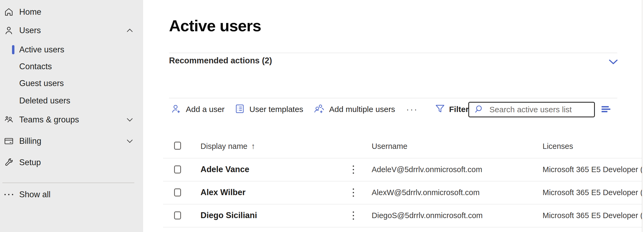 The image size is (644, 232). I want to click on sidebar-divider, so click(68, 183).